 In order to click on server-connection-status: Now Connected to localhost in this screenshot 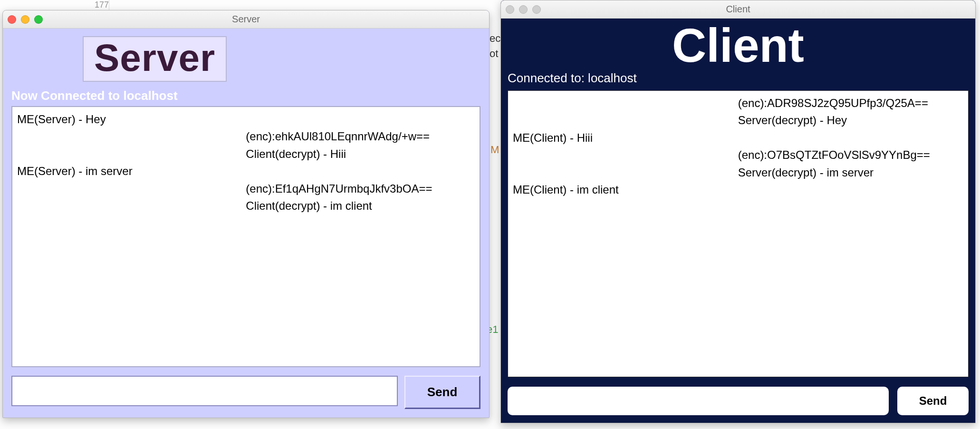, I will do `click(246, 96)`.